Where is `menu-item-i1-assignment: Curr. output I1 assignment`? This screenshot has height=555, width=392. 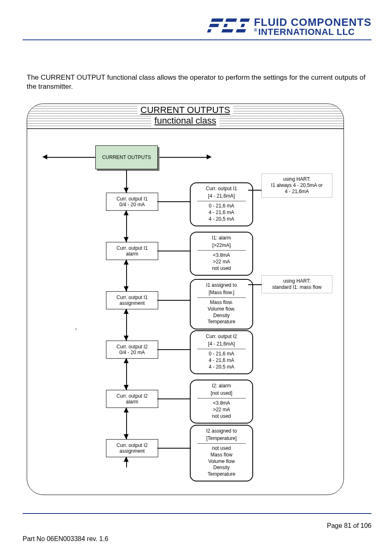
menu-item-i1-assignment: Curr. output I1 assignment is located at coordinates (132, 300).